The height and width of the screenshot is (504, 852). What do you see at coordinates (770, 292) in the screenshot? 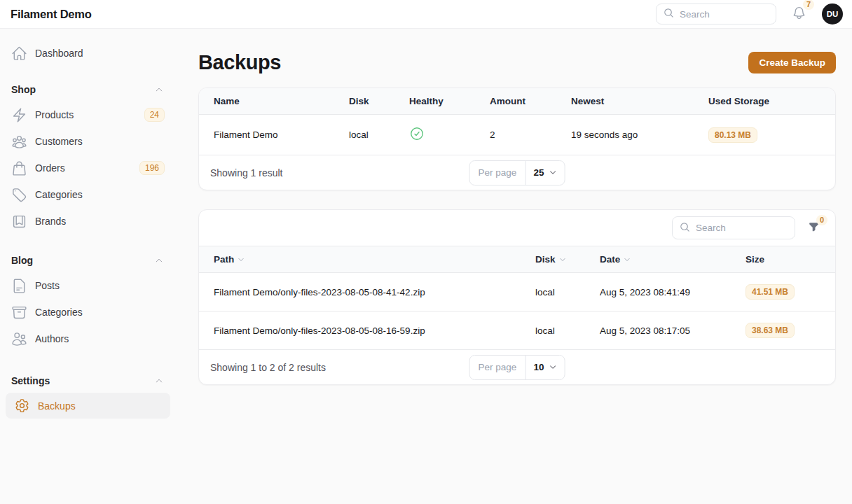
I see `size-badge: 41.51 MB` at bounding box center [770, 292].